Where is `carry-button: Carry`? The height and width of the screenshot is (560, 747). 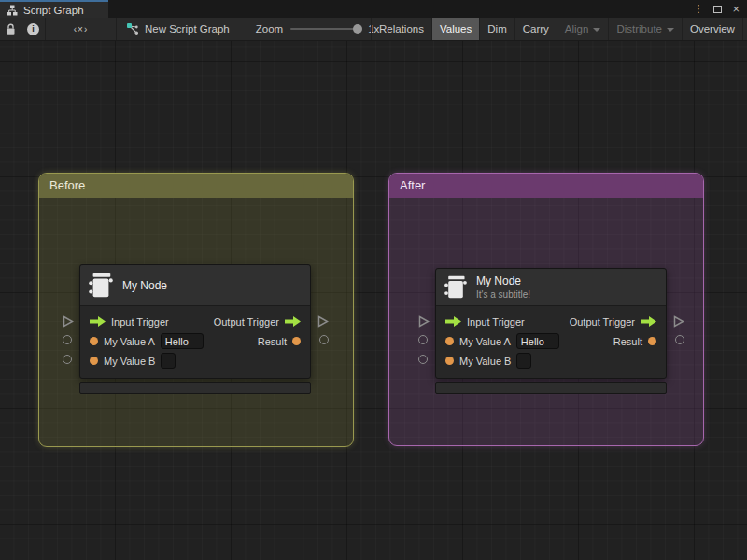
carry-button: Carry is located at coordinates (536, 29).